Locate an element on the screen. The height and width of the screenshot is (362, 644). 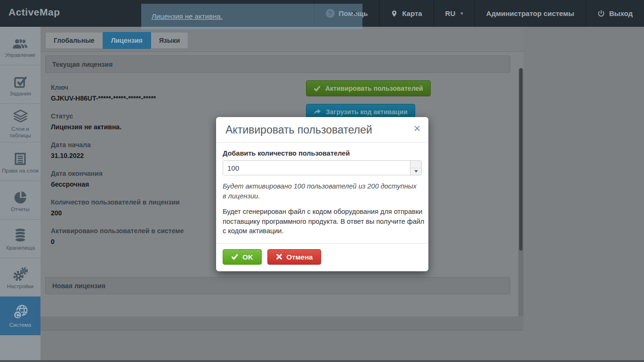
upload-arrow-icon is located at coordinates (317, 112).